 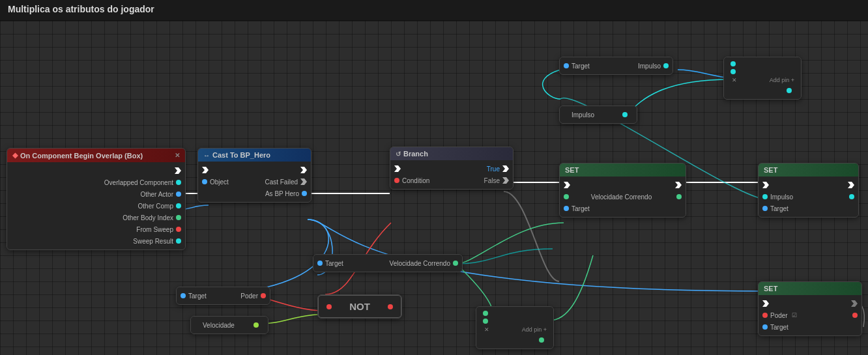 What do you see at coordinates (254, 170) in the screenshot?
I see `cast-exec-row` at bounding box center [254, 170].